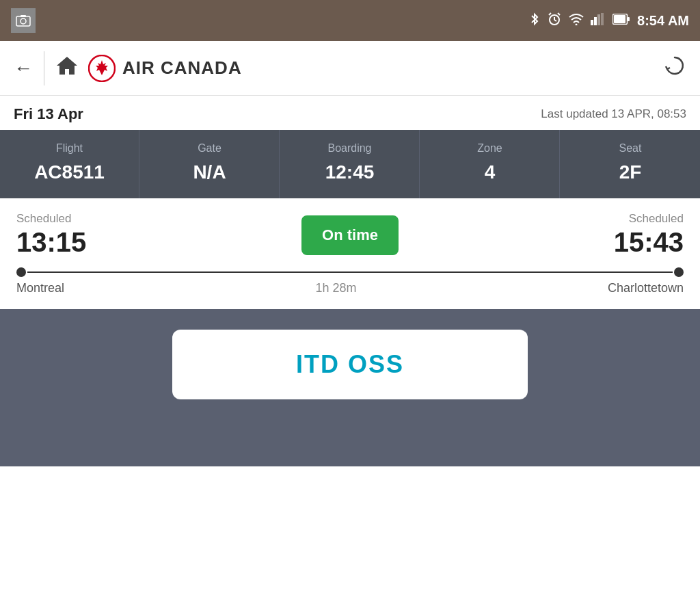  I want to click on zone-label: Zone, so click(489, 148).